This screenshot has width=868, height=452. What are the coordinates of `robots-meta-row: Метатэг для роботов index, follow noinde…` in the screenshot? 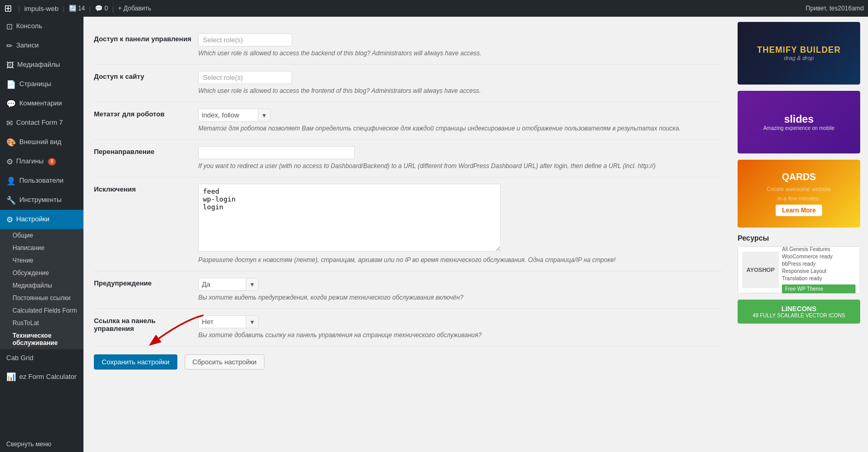 It's located at (408, 121).